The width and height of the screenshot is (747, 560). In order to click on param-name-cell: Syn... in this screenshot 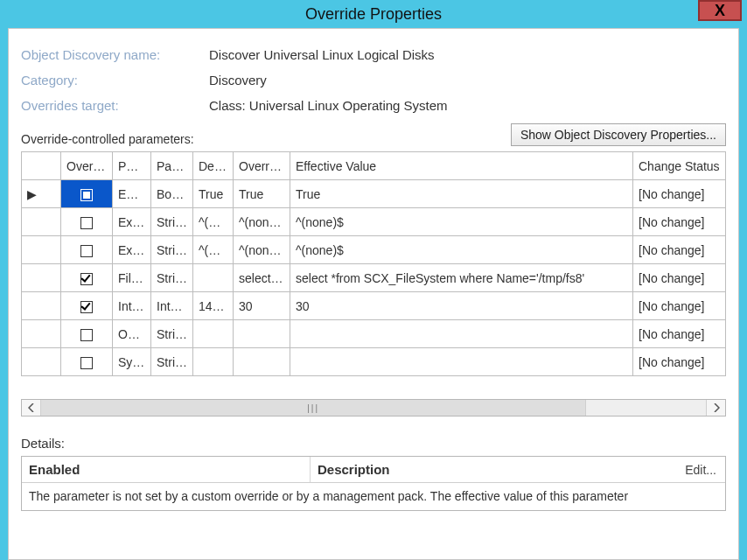, I will do `click(132, 362)`.